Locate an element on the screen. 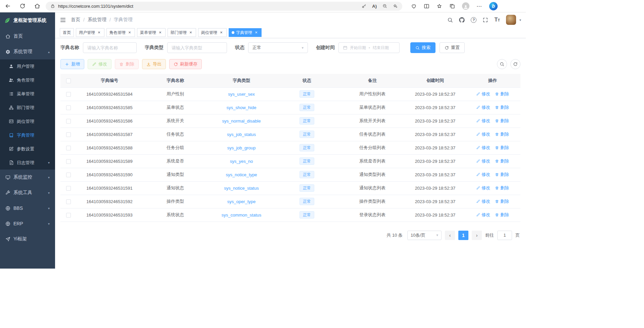 The width and height of the screenshot is (644, 328). tab-home: 首页 is located at coordinates (67, 33).